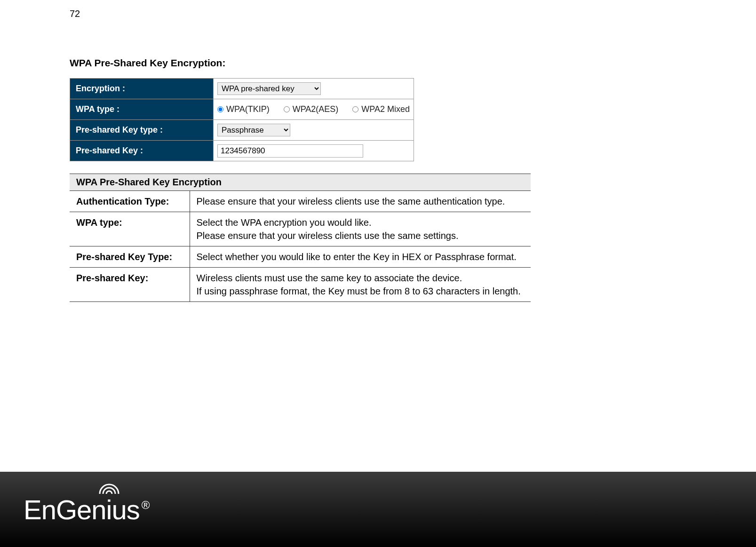 This screenshot has width=756, height=547. I want to click on desc-row: WPA type: Select the WPA encryption you …, so click(300, 230).